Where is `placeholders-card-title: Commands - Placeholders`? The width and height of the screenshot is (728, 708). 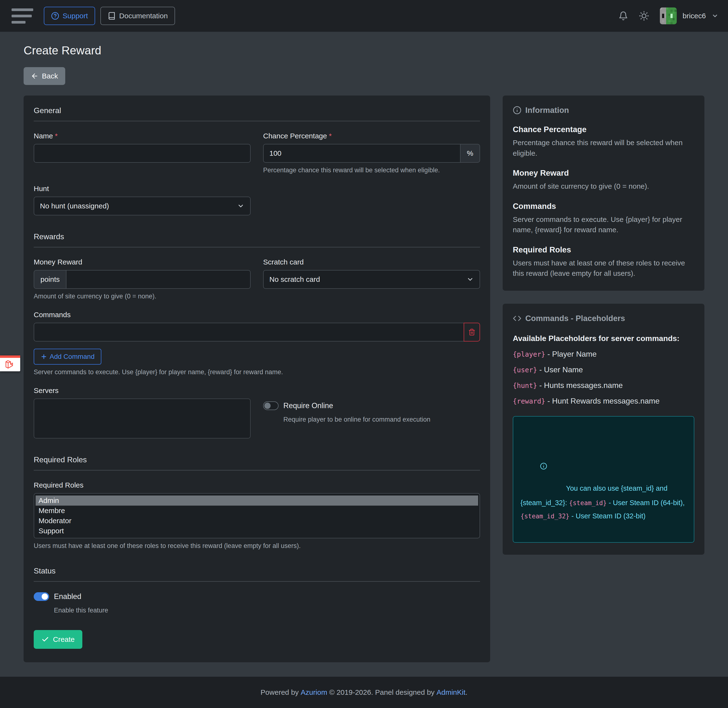 placeholders-card-title: Commands - Placeholders is located at coordinates (575, 318).